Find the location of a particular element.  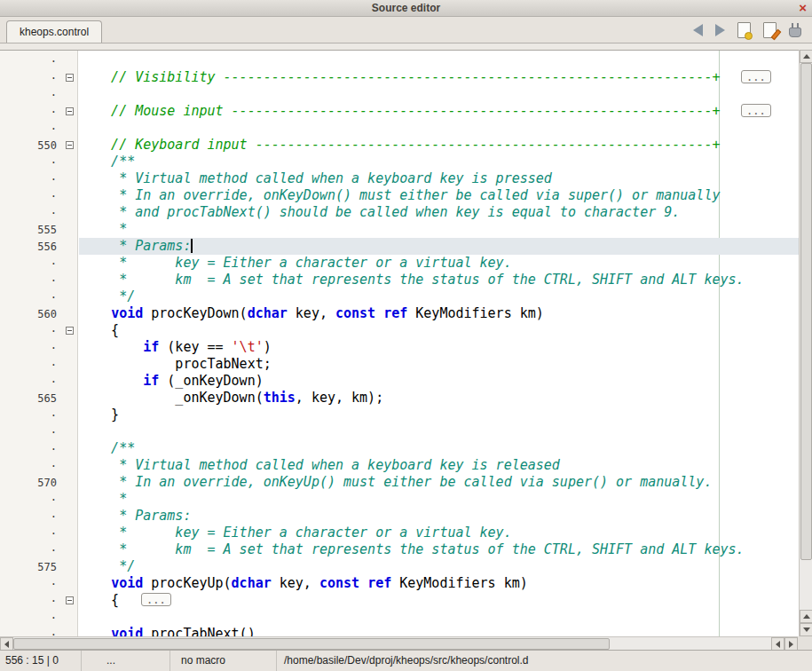

code-line: } is located at coordinates (438, 415).